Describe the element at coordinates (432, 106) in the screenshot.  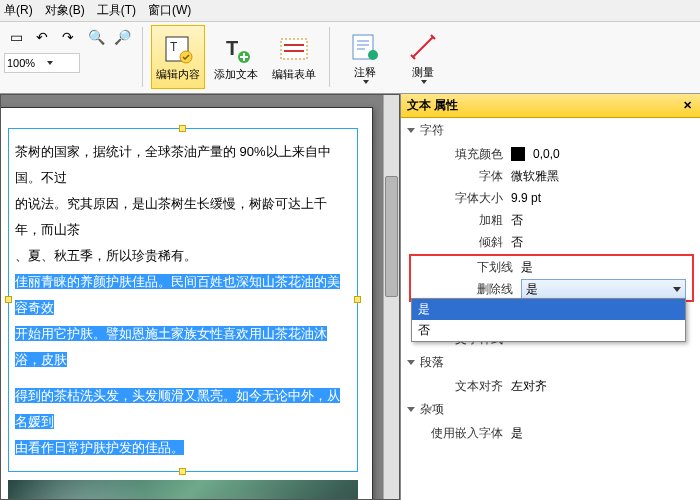
I see `panel-title: 文本 属性` at that location.